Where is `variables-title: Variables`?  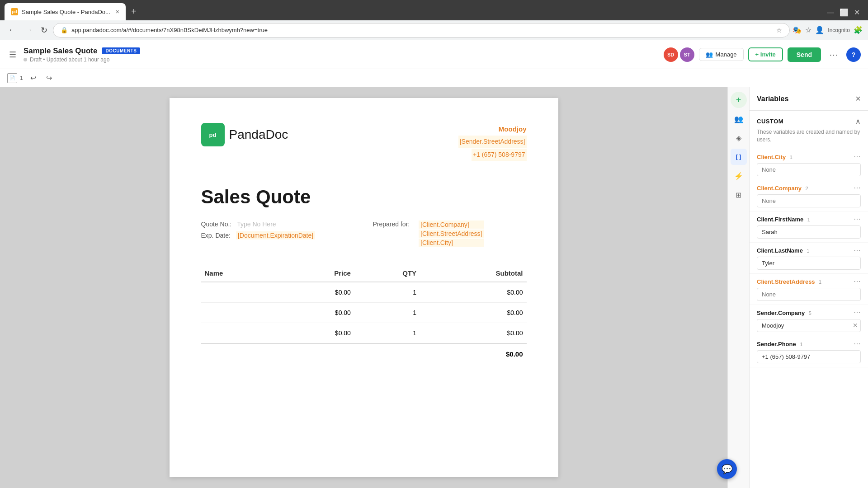
variables-title: Variables is located at coordinates (773, 99).